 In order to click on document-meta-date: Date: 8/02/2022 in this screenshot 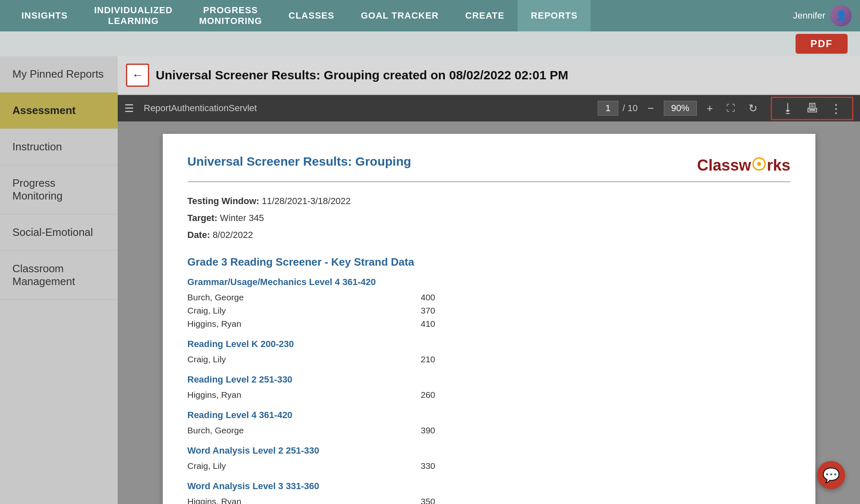, I will do `click(489, 235)`.